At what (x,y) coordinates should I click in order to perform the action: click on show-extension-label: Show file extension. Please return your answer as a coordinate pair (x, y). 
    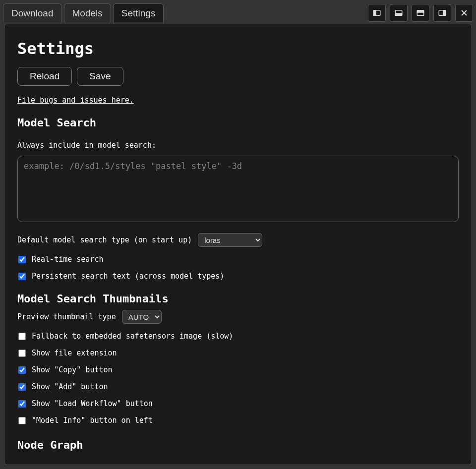
    Looking at the image, I should click on (74, 353).